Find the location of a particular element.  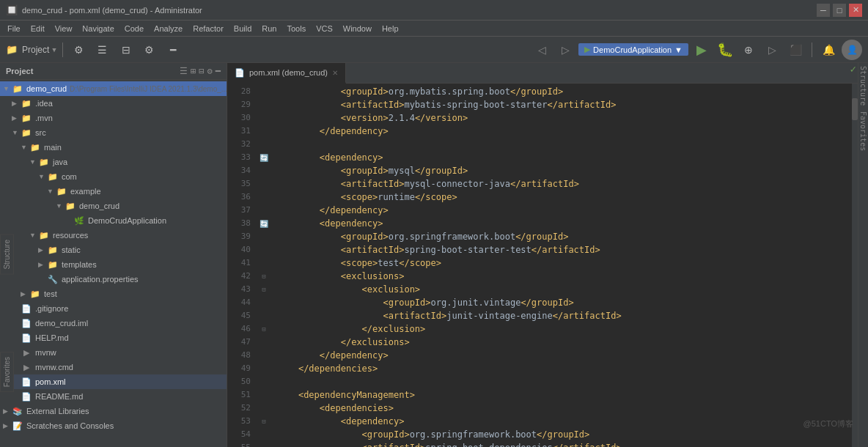

tree-item-iml: 📄 demo_crud.iml is located at coordinates (113, 323).